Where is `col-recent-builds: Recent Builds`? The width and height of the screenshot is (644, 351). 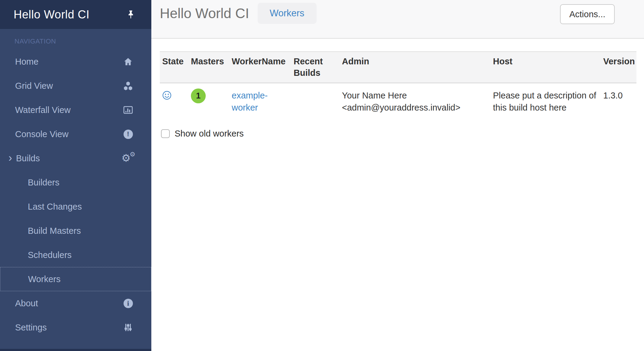 col-recent-builds: Recent Builds is located at coordinates (315, 67).